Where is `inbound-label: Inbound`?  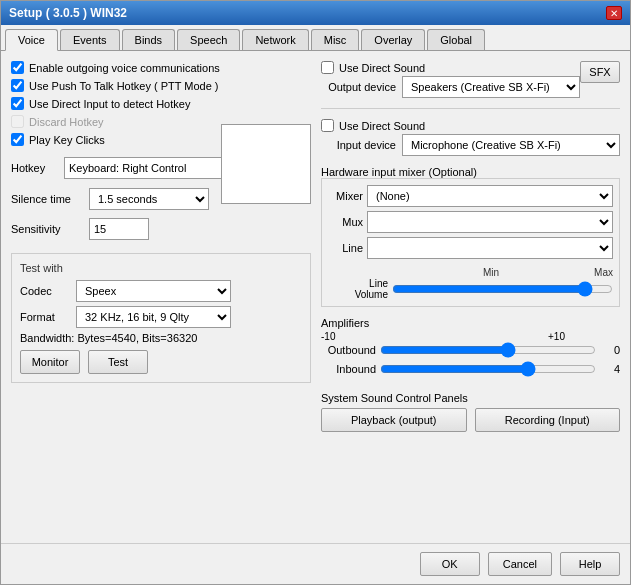
inbound-label: Inbound is located at coordinates (348, 369).